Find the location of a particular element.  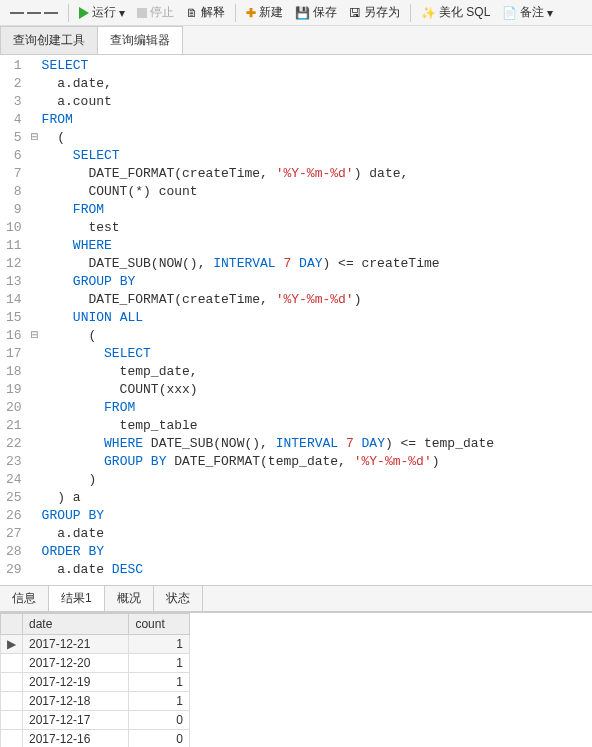

new-label: 新建 is located at coordinates (271, 12).